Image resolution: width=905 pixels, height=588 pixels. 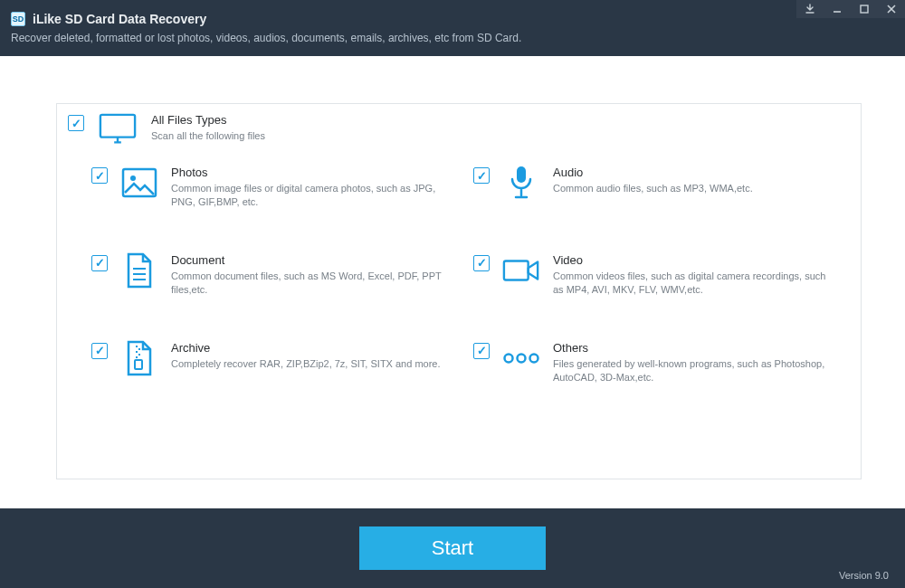 What do you see at coordinates (100, 175) in the screenshot?
I see `checkbox-photos: ✓` at bounding box center [100, 175].